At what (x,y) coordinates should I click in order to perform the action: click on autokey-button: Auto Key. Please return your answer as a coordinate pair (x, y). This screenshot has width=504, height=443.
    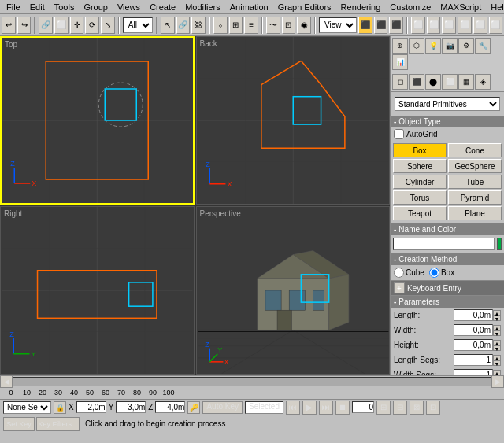
    Looking at the image, I should click on (222, 408).